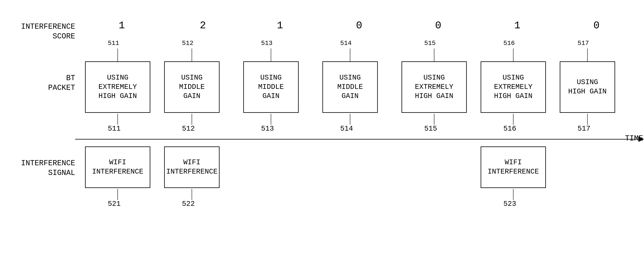 This screenshot has height=265, width=644. Describe the element at coordinates (114, 129) in the screenshot. I see `ref-511: 511` at that location.